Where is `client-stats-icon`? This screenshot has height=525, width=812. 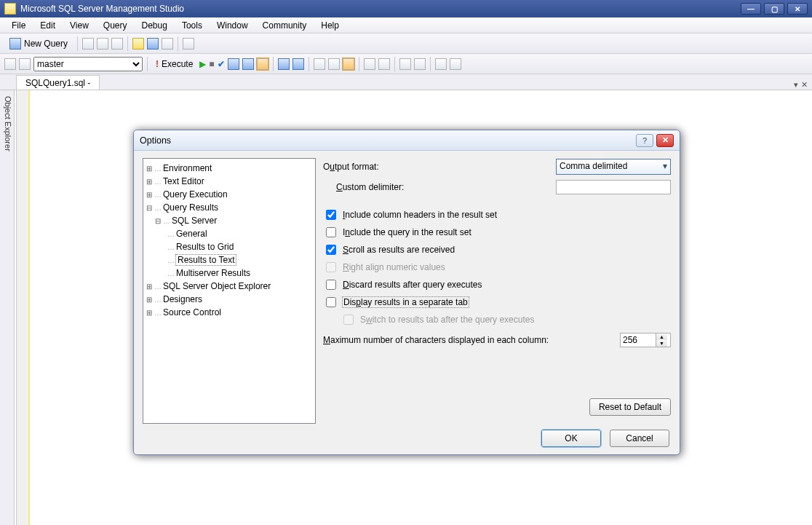
client-stats-icon is located at coordinates (298, 64).